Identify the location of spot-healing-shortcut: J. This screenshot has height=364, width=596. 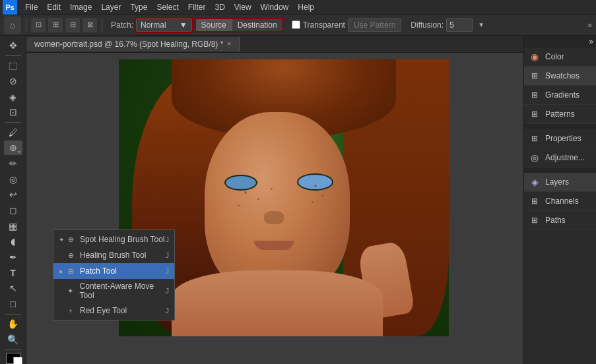
(168, 239).